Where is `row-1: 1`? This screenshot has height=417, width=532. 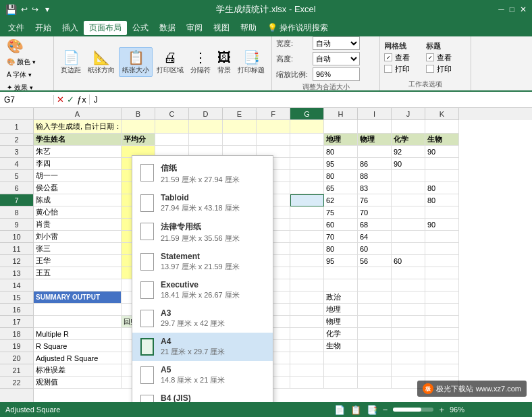
row-1: 1 is located at coordinates (16, 127).